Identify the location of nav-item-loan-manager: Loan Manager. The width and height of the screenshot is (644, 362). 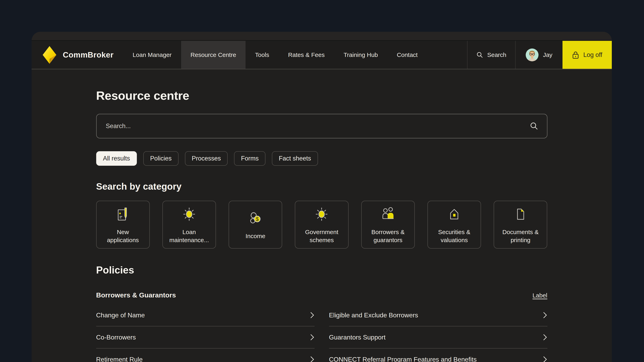
(152, 55).